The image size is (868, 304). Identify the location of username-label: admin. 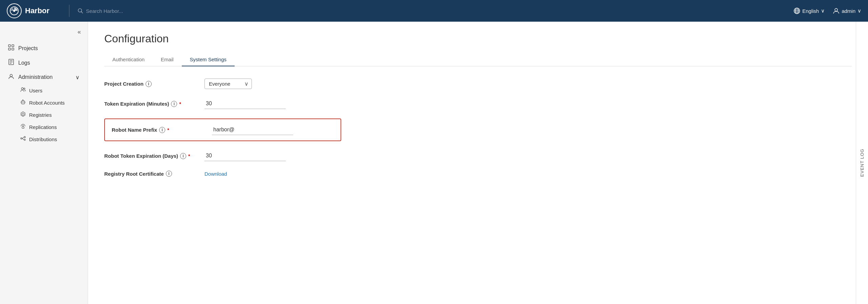
(848, 11).